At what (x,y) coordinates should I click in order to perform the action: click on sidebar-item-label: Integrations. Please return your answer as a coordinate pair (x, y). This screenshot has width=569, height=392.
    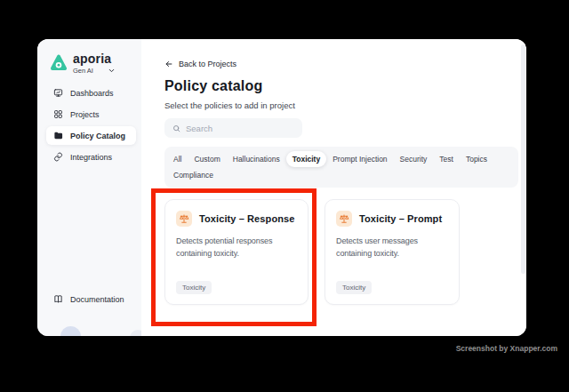
    Looking at the image, I should click on (91, 157).